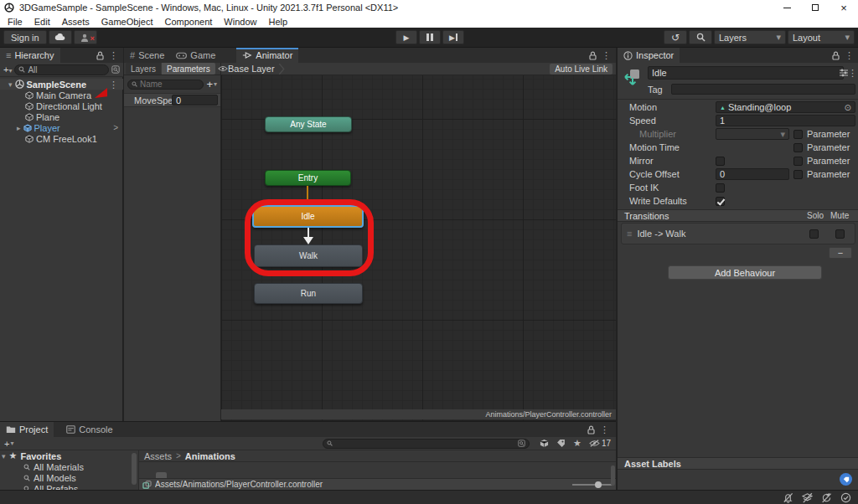  I want to click on create-button: +▾, so click(8, 69).